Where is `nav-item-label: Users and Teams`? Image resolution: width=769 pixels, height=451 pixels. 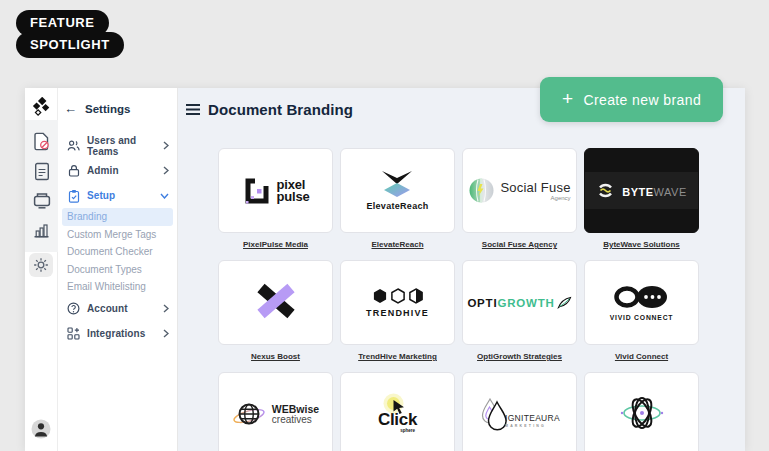
nav-item-label: Users and Teams is located at coordinates (122, 146).